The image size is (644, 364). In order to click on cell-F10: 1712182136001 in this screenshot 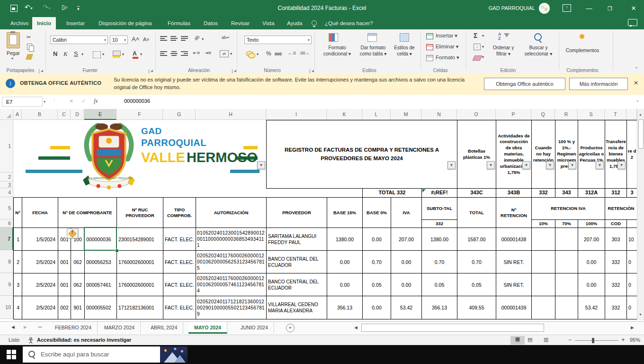, I will do `click(140, 308)`.